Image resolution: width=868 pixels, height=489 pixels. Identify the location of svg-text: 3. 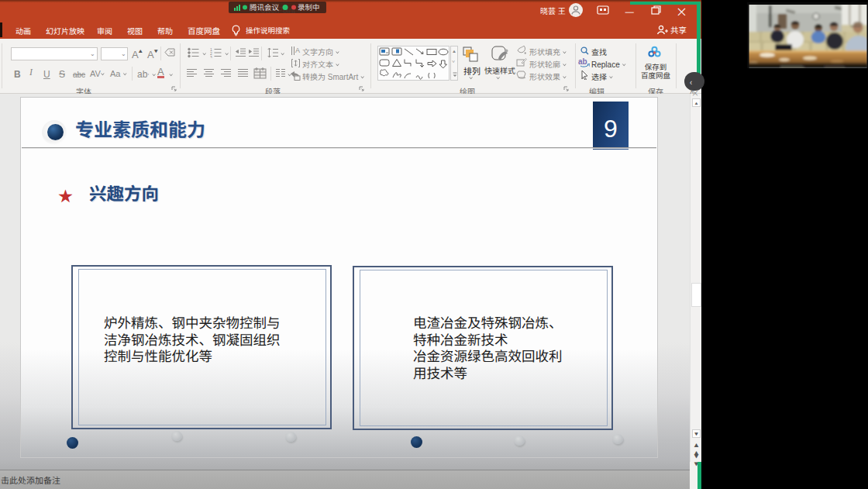
(211, 57).